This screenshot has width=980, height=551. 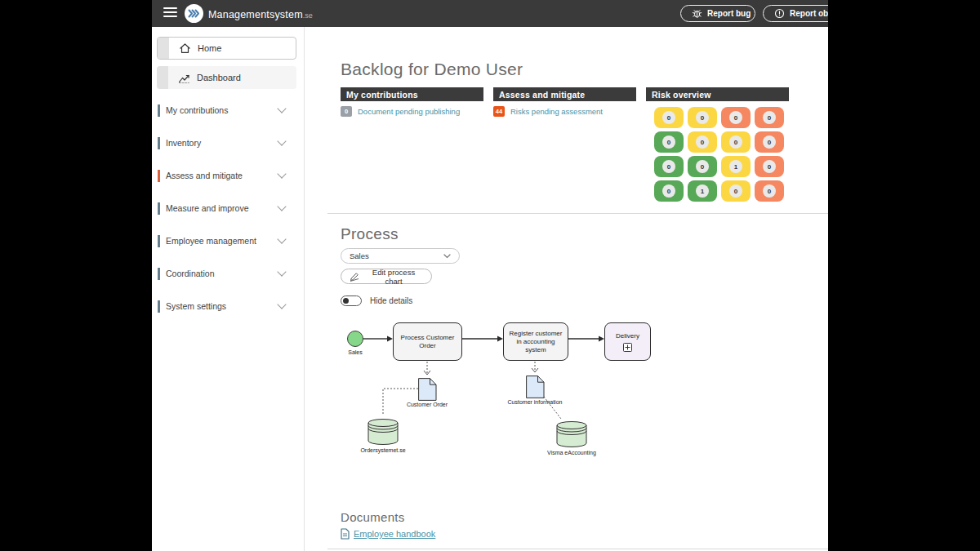 I want to click on hamburger-menu-icon, so click(x=170, y=13).